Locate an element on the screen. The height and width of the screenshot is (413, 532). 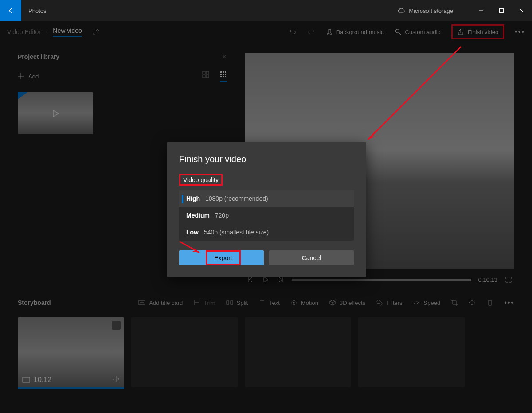
export-button: Export is located at coordinates (222, 258).